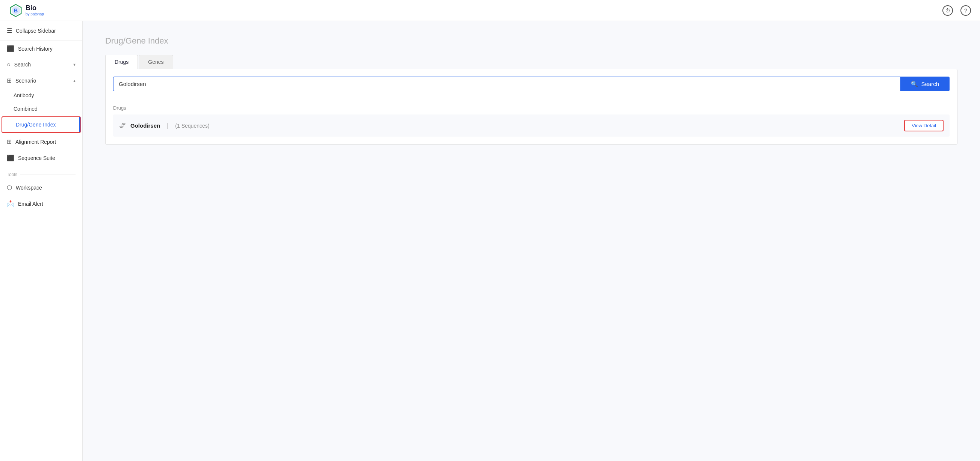 Image resolution: width=980 pixels, height=461 pixels. Describe the element at coordinates (192, 126) in the screenshot. I see `result-drug-meta: (1 Sequences)` at that location.